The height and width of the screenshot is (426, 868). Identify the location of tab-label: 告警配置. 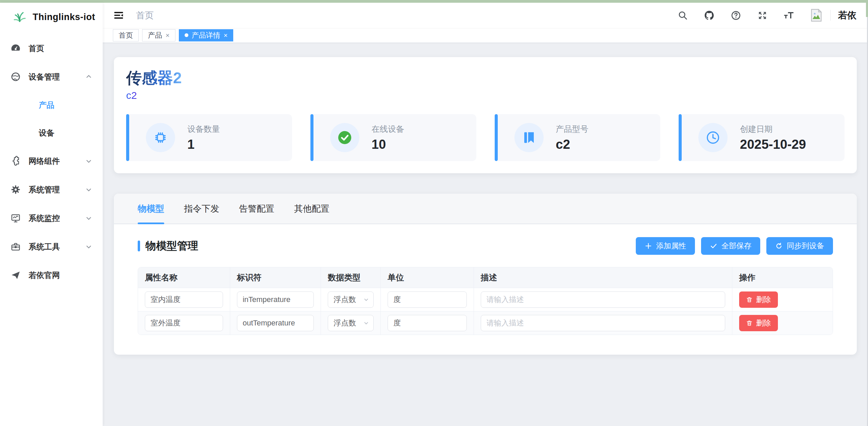
(257, 209).